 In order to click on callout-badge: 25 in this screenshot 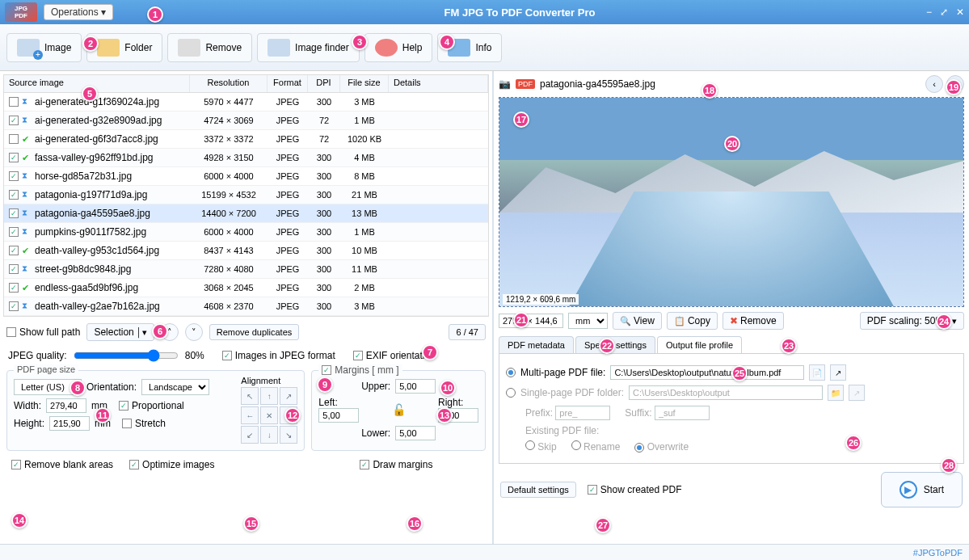, I will do `click(739, 373)`.